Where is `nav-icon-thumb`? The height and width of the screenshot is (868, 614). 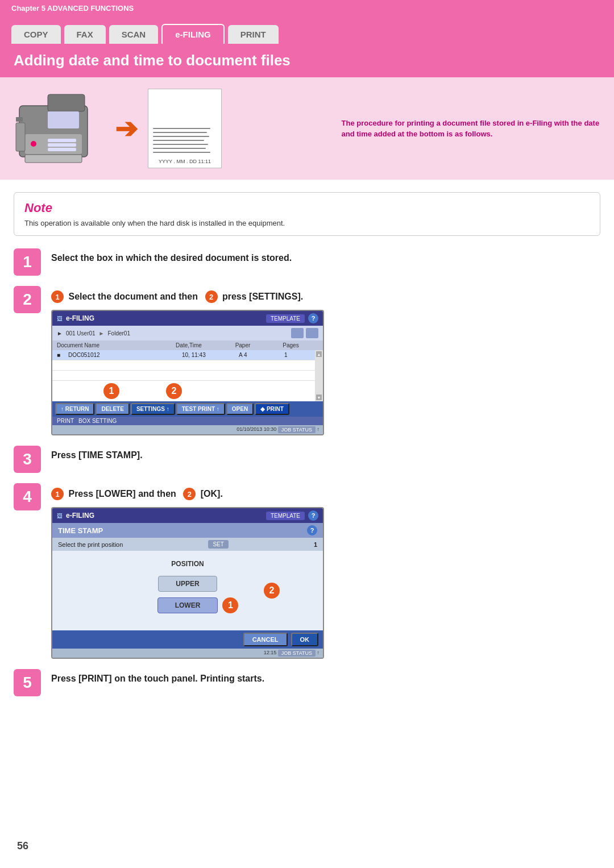
nav-icon-thumb is located at coordinates (312, 333).